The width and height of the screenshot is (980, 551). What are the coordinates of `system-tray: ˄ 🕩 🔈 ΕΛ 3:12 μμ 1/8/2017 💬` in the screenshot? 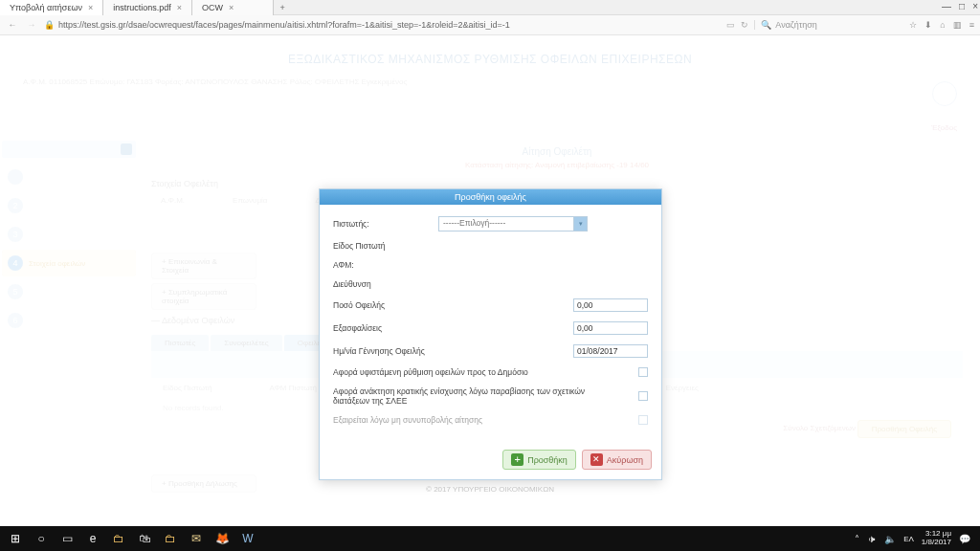 It's located at (915, 539).